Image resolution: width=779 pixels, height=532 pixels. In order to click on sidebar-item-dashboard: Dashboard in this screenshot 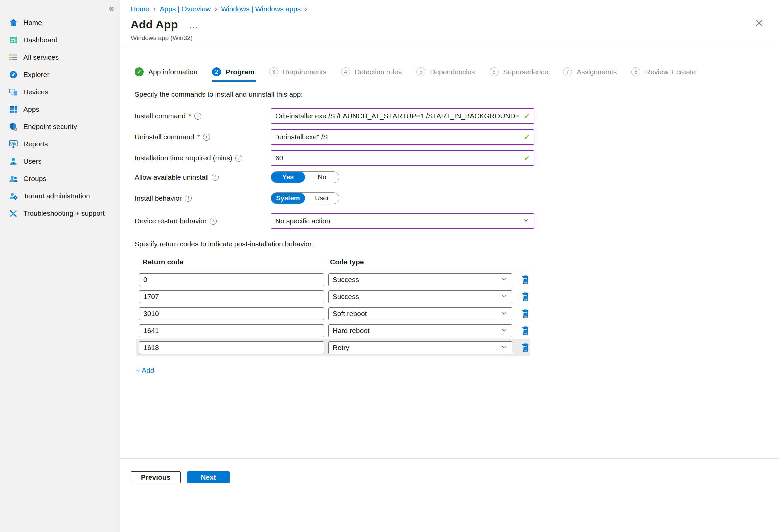, I will do `click(60, 40)`.